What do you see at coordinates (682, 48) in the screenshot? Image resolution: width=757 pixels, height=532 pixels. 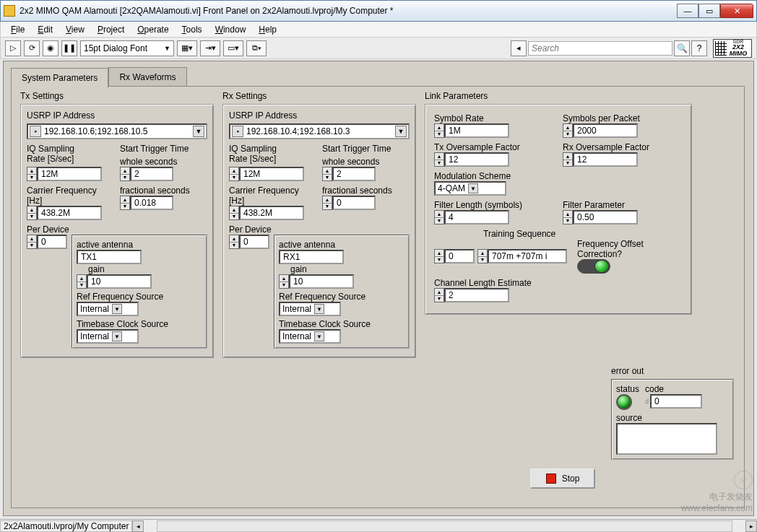 I see `search-icon: 🔍` at bounding box center [682, 48].